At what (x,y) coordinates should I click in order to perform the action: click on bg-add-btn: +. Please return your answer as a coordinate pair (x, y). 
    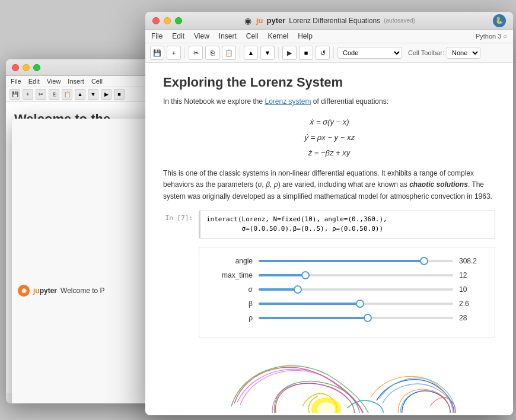
    Looking at the image, I should click on (28, 94).